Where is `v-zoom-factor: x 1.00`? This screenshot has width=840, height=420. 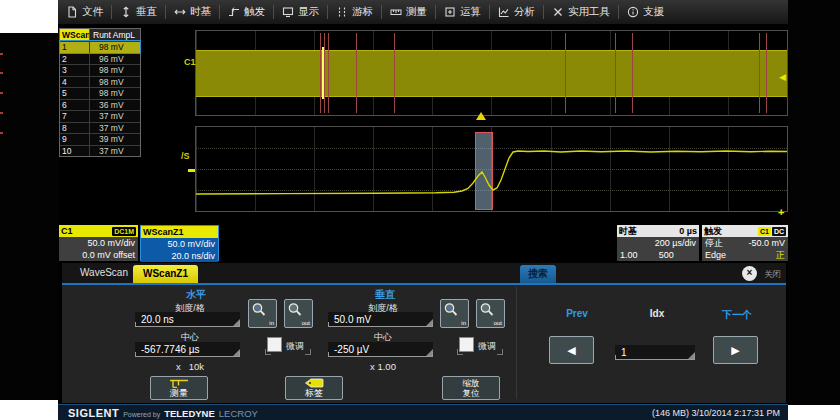
v-zoom-factor: x 1.00 is located at coordinates (383, 366).